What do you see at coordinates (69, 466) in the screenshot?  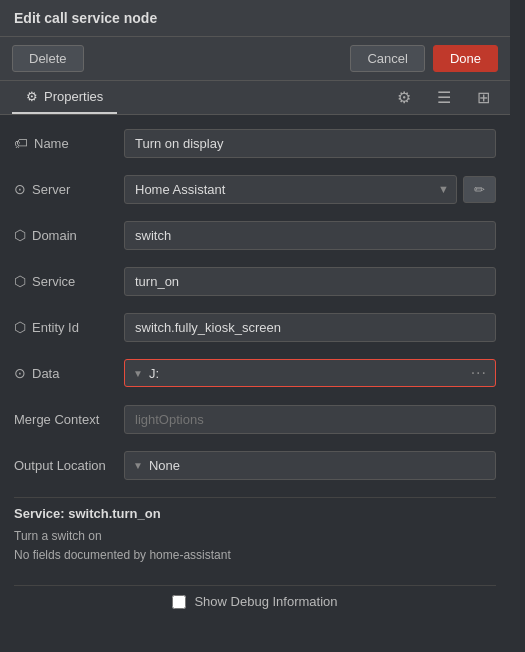 I see `output-location-label: Output Location` at bounding box center [69, 466].